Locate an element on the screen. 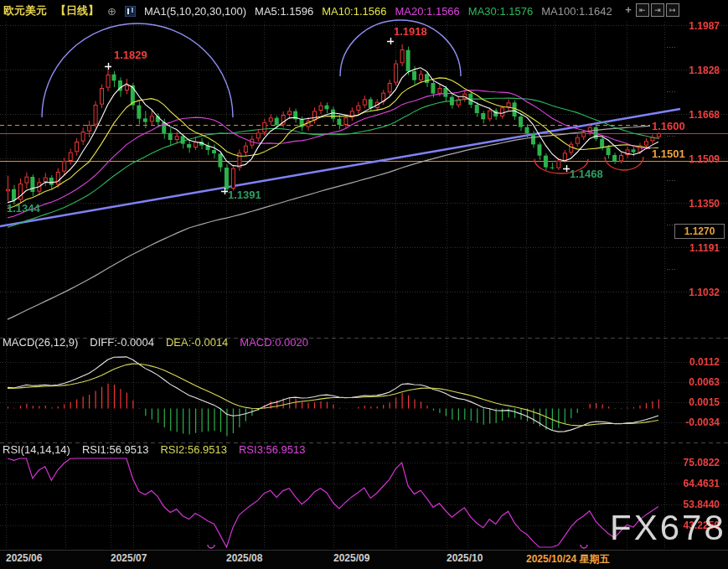  price-axis-label: 1.1032 is located at coordinates (704, 292).